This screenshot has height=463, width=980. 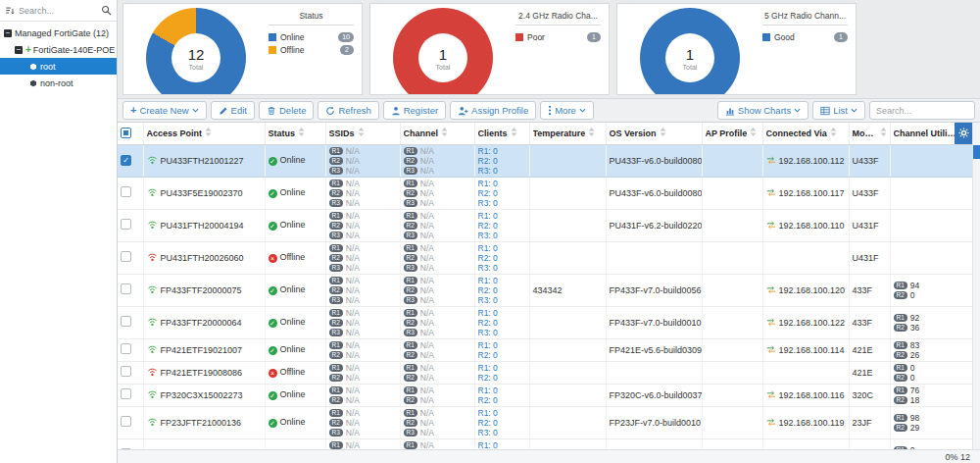 What do you see at coordinates (869, 290) in the screenshot?
I see `model-cell: 433F` at bounding box center [869, 290].